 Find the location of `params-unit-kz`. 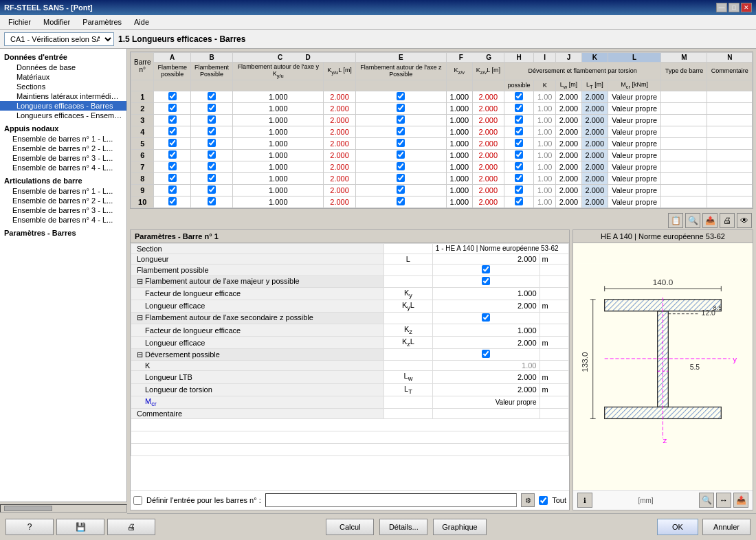

params-unit-kz is located at coordinates (554, 330).